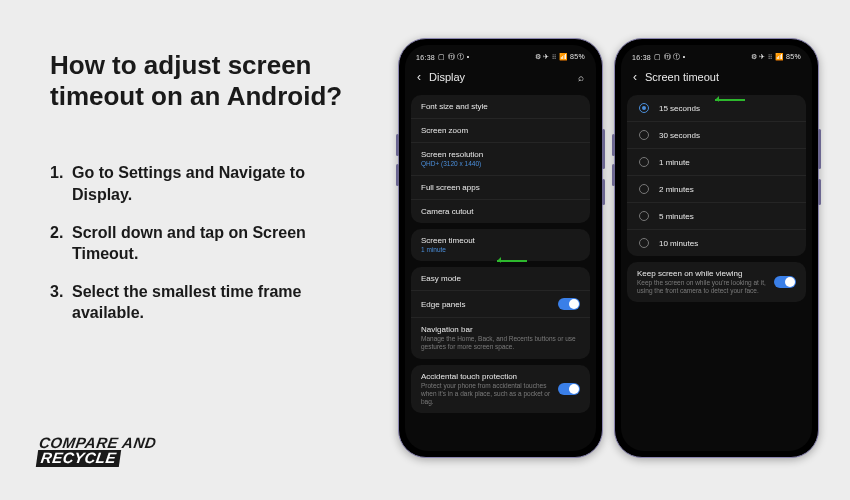 The height and width of the screenshot is (500, 850). Describe the element at coordinates (716, 136) in the screenshot. I see `option-30-seconds: 30 seconds` at that location.